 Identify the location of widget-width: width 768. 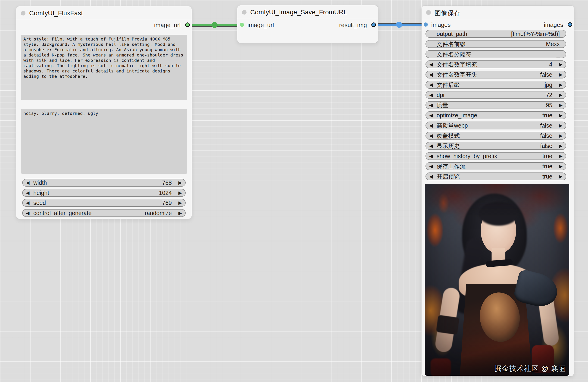
(104, 183).